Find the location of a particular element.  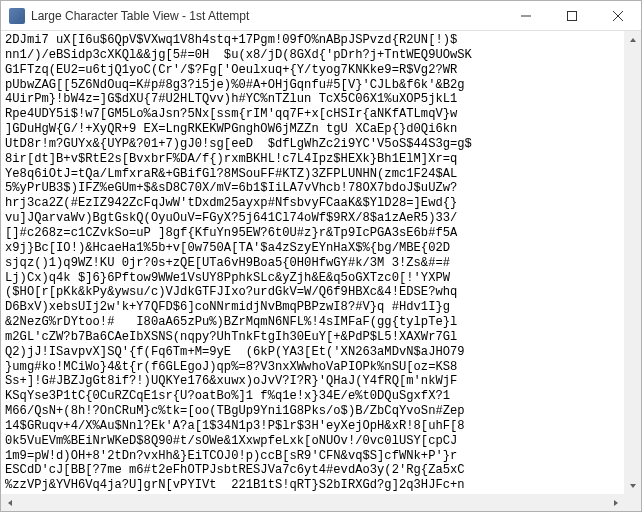

vertical-scroll-track is located at coordinates (632, 262).